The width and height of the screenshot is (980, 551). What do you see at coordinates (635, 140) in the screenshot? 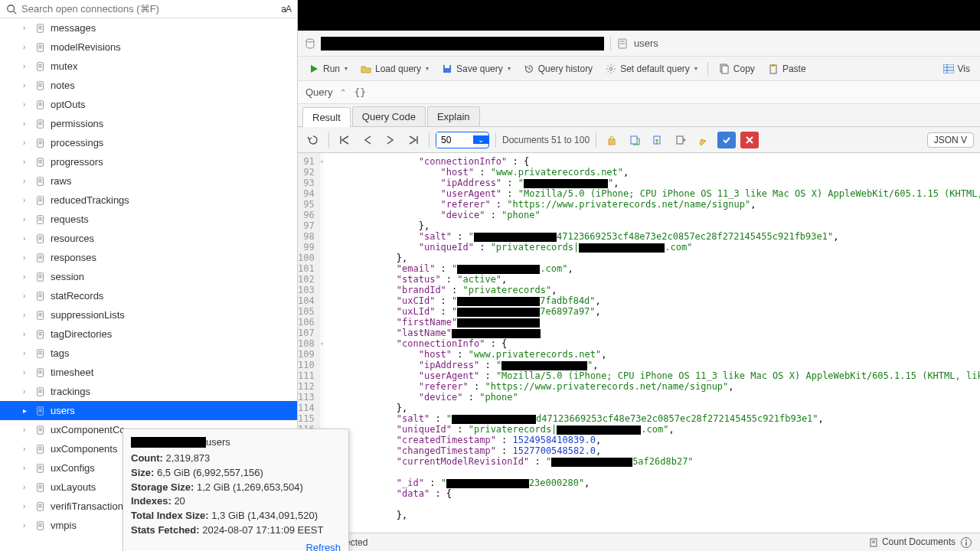
I see `export-icon` at bounding box center [635, 140].